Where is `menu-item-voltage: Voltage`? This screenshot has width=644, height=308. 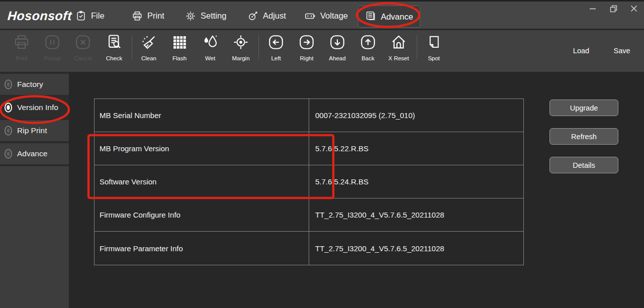
menu-item-voltage: Voltage is located at coordinates (326, 16).